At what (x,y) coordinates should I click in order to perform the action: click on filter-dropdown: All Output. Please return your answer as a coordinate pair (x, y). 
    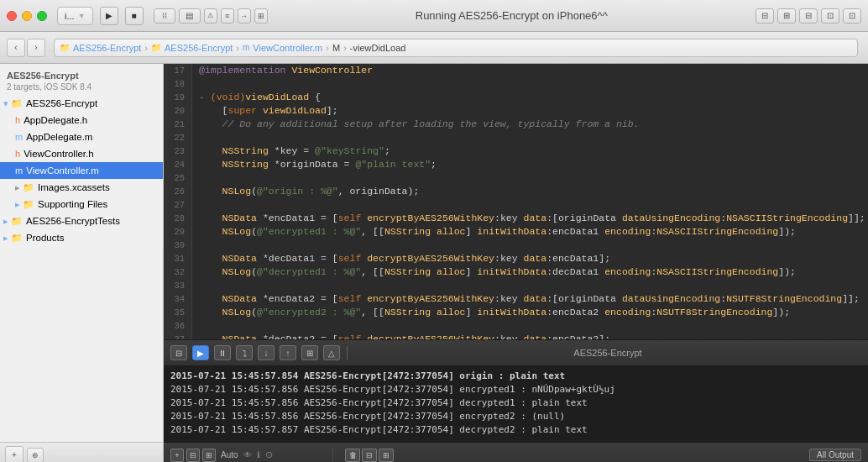
    Looking at the image, I should click on (835, 455).